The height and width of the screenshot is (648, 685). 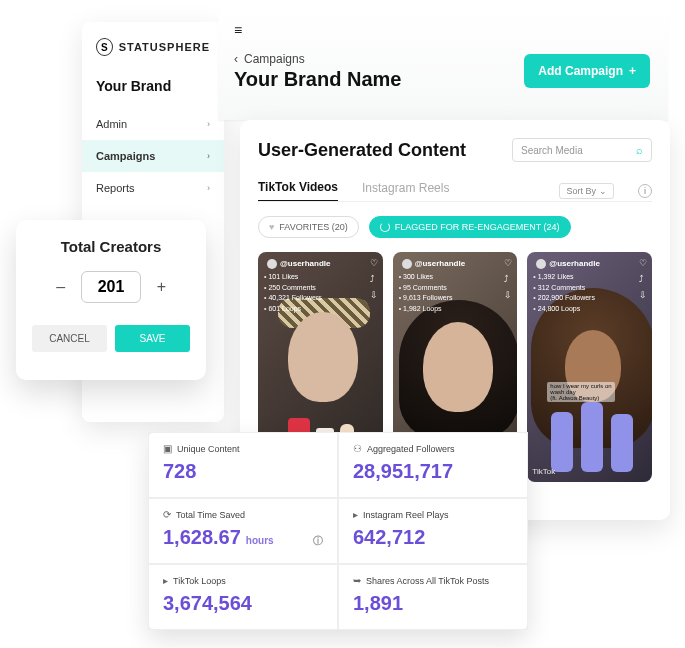 I want to click on modal-title: Total Creators, so click(x=111, y=246).